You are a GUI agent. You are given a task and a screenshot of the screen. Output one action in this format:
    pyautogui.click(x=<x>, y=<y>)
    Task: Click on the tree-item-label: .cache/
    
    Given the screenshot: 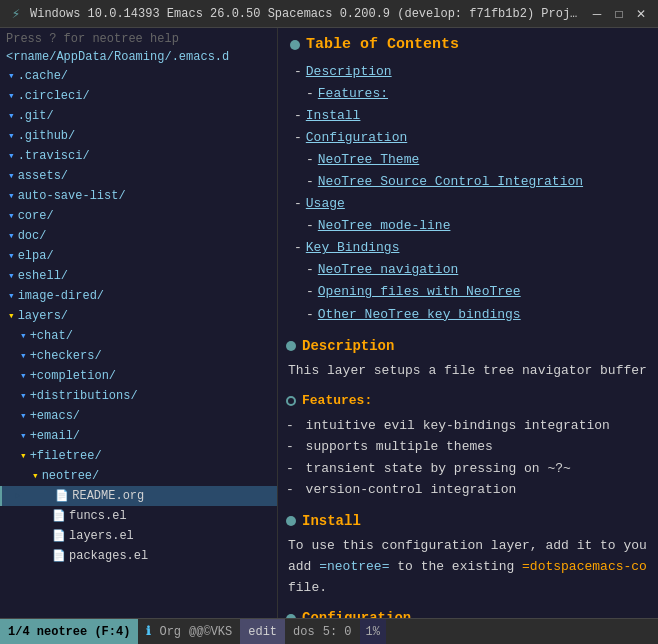 What is the action you would take?
    pyautogui.click(x=43, y=76)
    